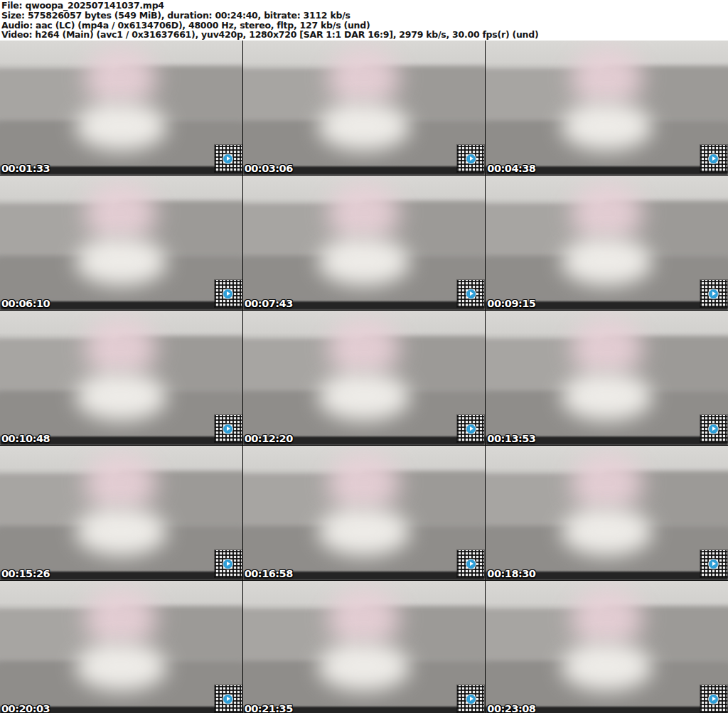 The image size is (728, 713). I want to click on file-size-line: Size: 575826057 bytes (549 MiB), duratio…, so click(365, 16).